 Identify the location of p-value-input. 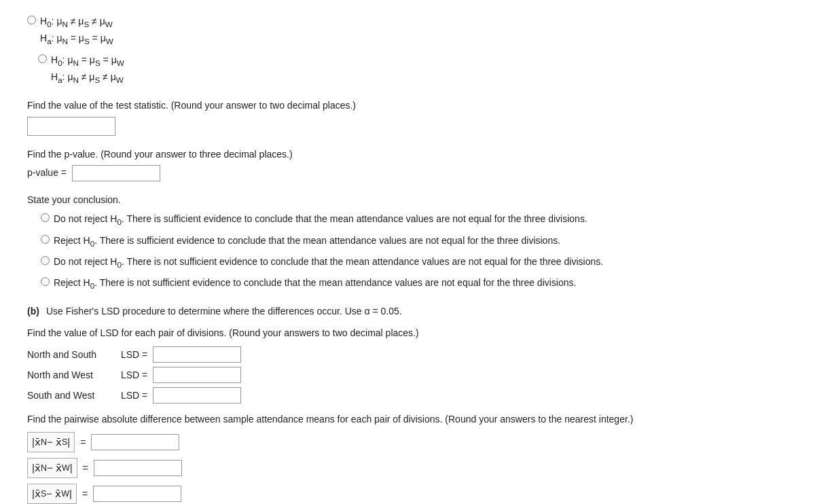
(116, 173).